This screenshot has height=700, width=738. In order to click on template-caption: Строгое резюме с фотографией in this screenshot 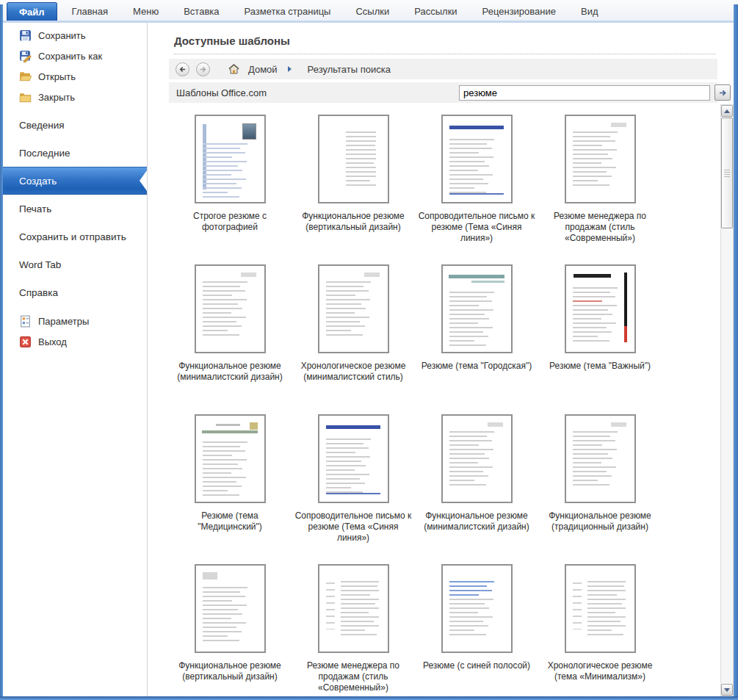, I will do `click(230, 222)`.